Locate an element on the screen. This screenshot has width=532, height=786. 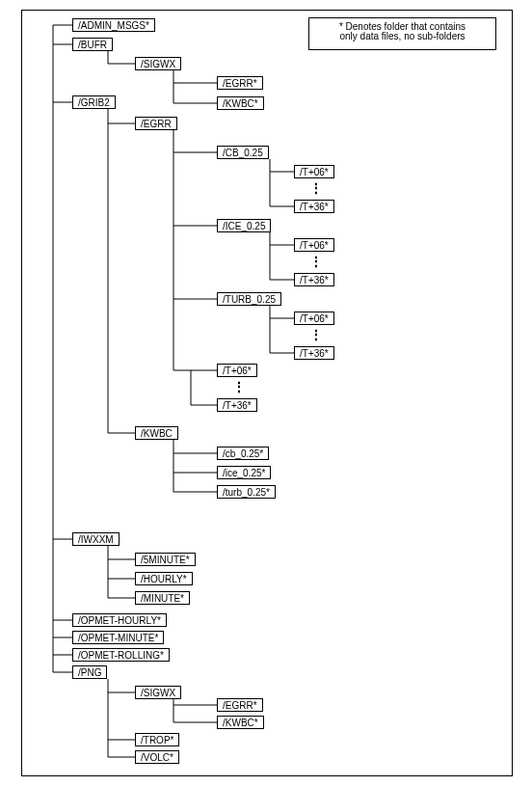
node-kwbc-png: /KWBC* is located at coordinates (241, 722).